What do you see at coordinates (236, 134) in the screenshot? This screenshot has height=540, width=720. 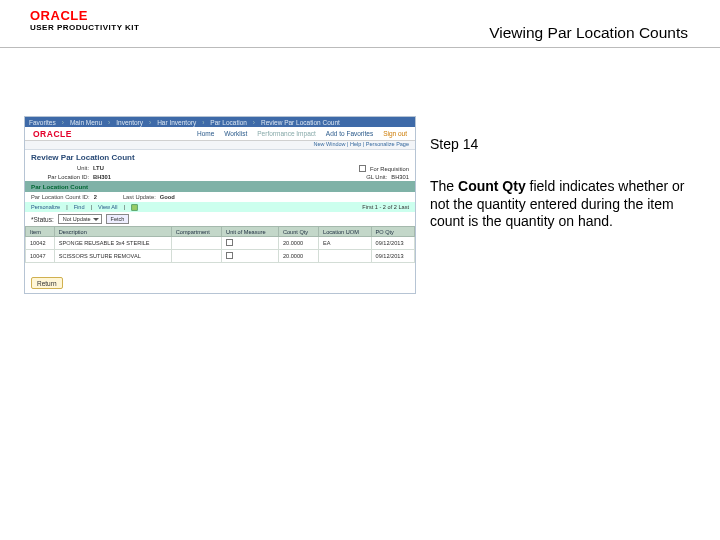 I see `worklist-link: Worklist` at bounding box center [236, 134].